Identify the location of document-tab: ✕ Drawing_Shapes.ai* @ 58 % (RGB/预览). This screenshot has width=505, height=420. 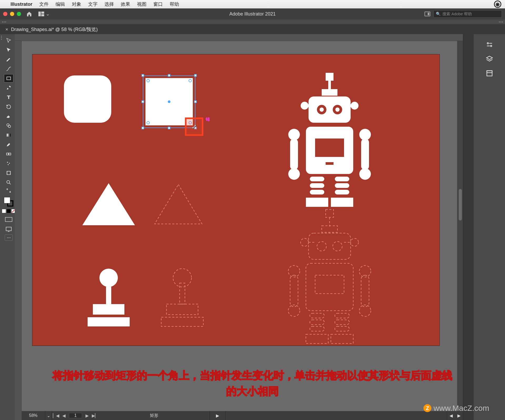
(52, 29).